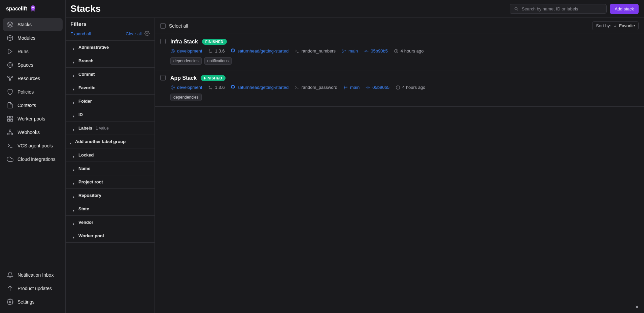 The height and width of the screenshot is (313, 644). What do you see at coordinates (94, 47) in the screenshot?
I see `filter-label: Administrative` at bounding box center [94, 47].